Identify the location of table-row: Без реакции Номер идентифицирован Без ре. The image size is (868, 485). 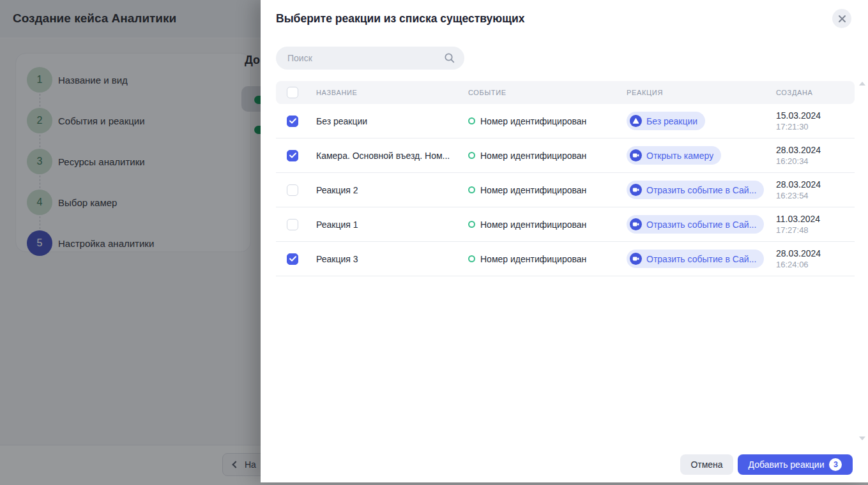
(565, 121).